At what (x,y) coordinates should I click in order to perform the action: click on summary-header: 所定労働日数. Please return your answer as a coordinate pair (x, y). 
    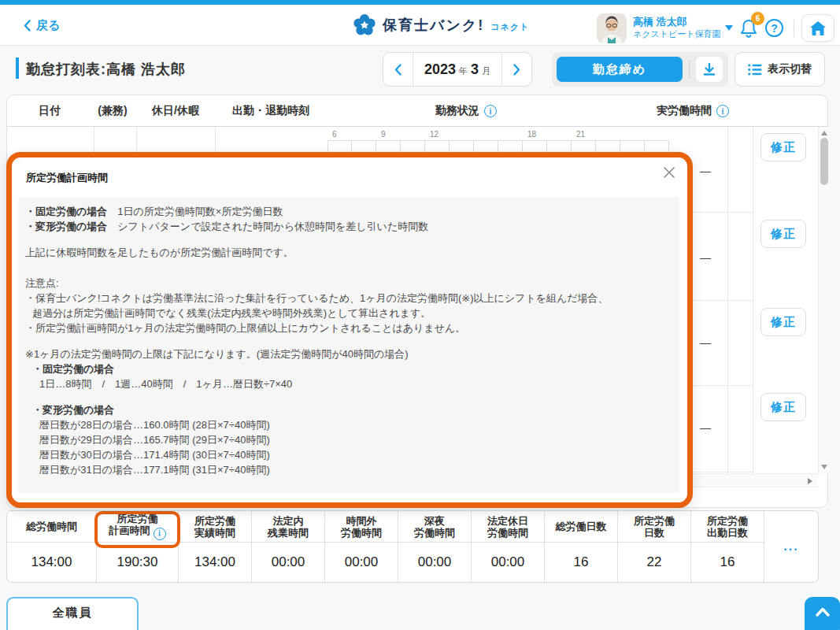
    Looking at the image, I should click on (654, 527).